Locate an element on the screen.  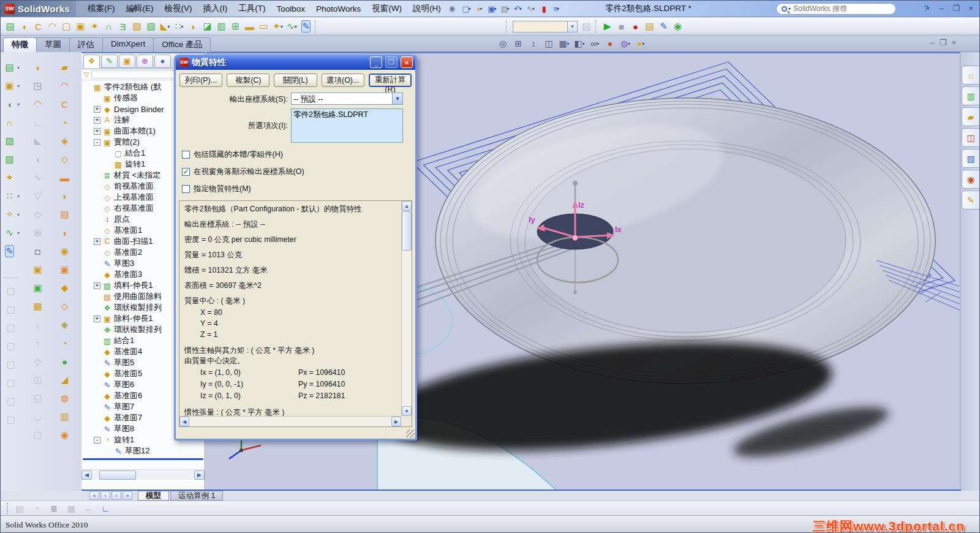
loft-icon: ▧ is located at coordinates (137, 27).